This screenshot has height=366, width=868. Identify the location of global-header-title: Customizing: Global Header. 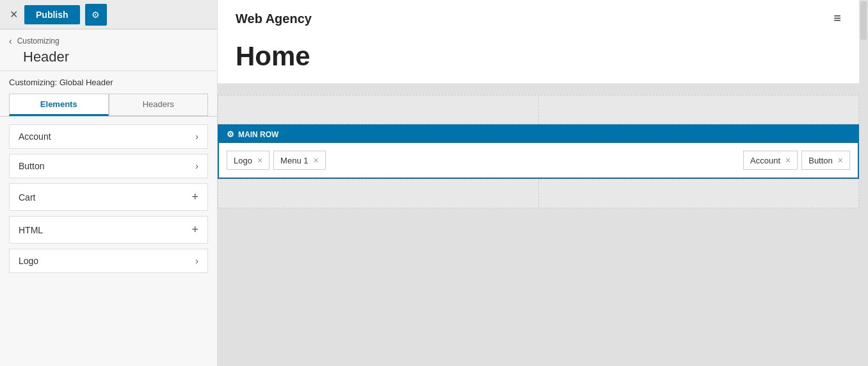
(109, 82).